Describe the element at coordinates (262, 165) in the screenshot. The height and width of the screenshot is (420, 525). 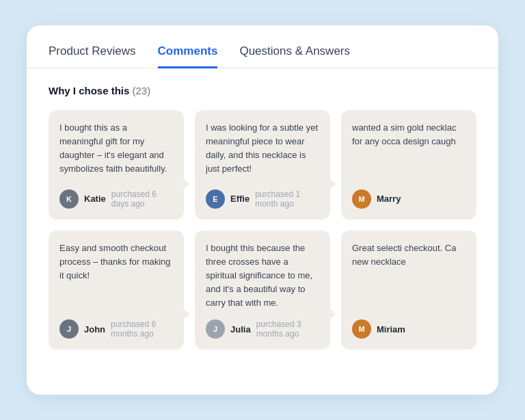
I see `review-card-2: I was looking for a subtle yet meaningfu…` at that location.